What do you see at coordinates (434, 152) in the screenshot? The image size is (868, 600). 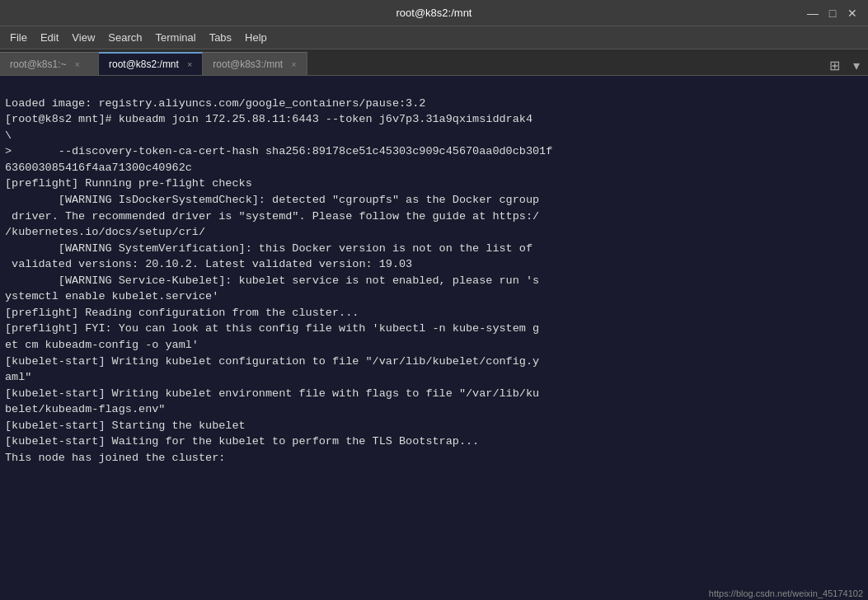 I see `terminal-line: > --discovery-token-ca-cert-hash sha256:…` at bounding box center [434, 152].